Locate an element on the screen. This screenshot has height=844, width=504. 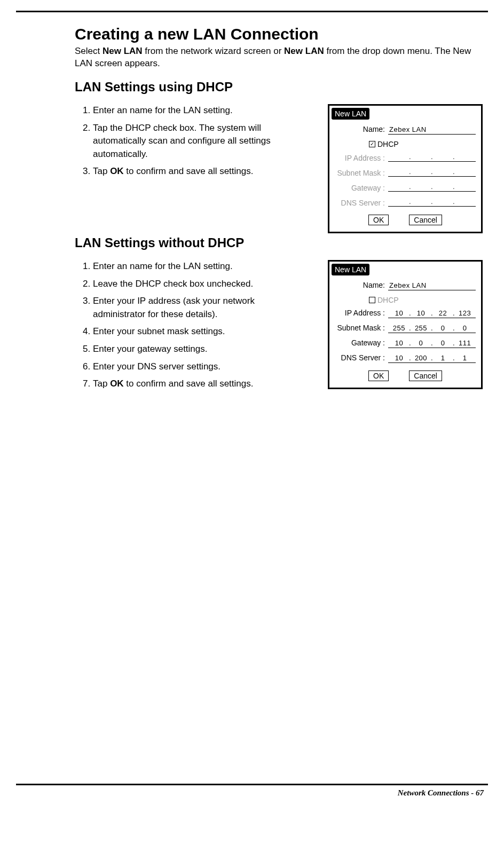
page-footer: Network Connections - 67 is located at coordinates (252, 796).